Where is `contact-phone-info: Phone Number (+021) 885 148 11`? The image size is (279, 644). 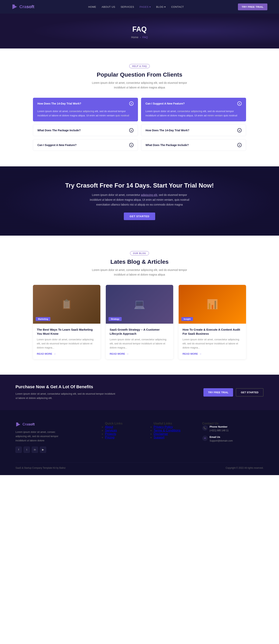
contact-phone-info: Phone Number (+021) 885 148 11 is located at coordinates (219, 428).